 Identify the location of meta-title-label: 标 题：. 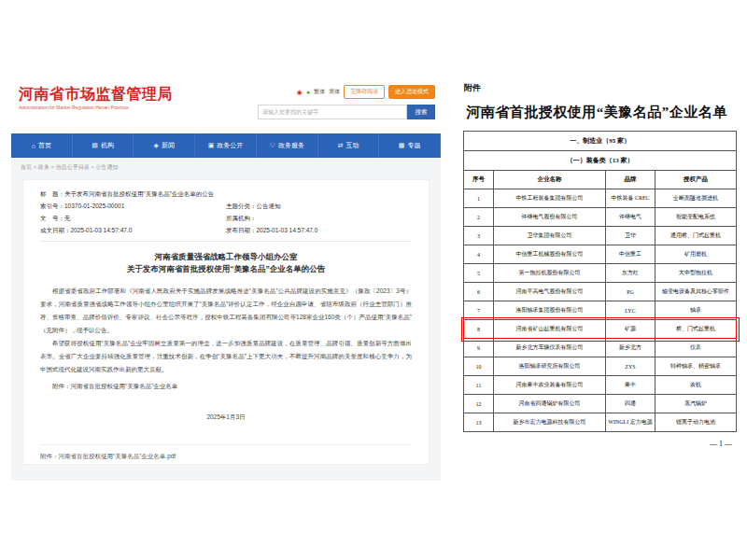
(52, 194).